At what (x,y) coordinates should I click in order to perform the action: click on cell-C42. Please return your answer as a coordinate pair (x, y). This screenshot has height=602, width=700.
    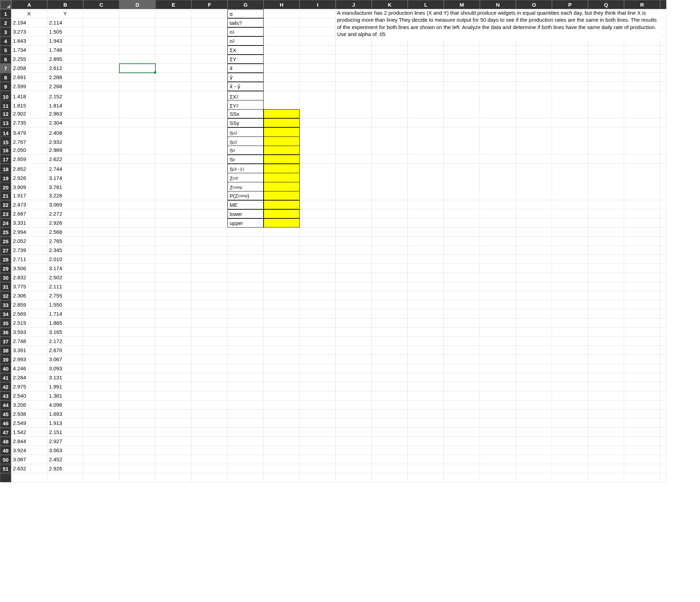
    Looking at the image, I should click on (102, 387).